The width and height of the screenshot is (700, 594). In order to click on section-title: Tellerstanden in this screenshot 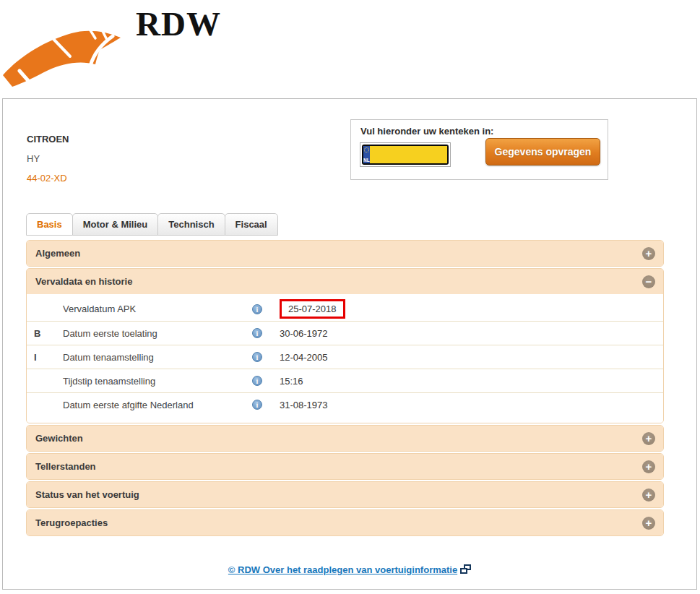, I will do `click(66, 467)`.